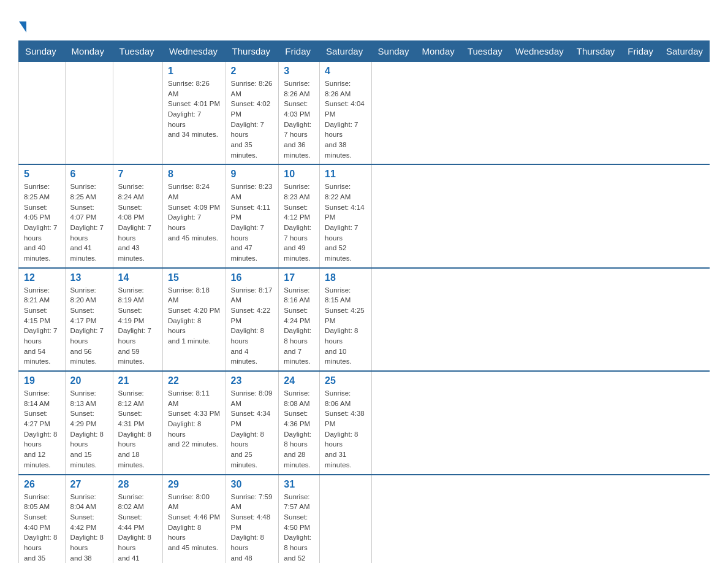  I want to click on day-number: 21, so click(138, 381).